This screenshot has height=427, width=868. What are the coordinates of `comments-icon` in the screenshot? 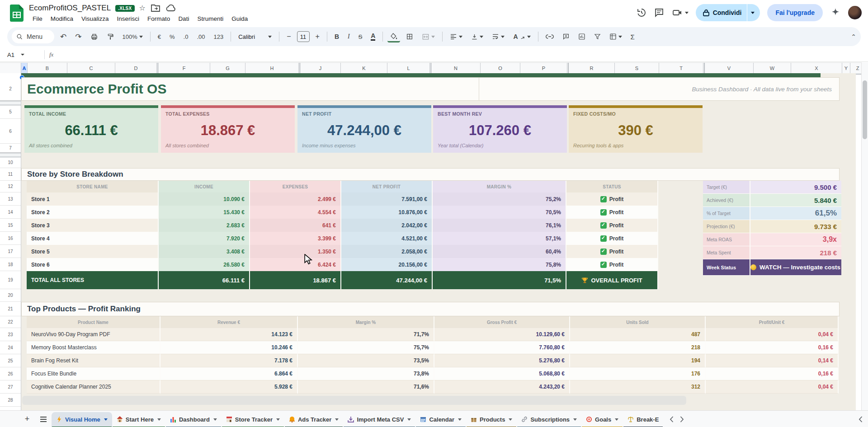 It's located at (659, 13).